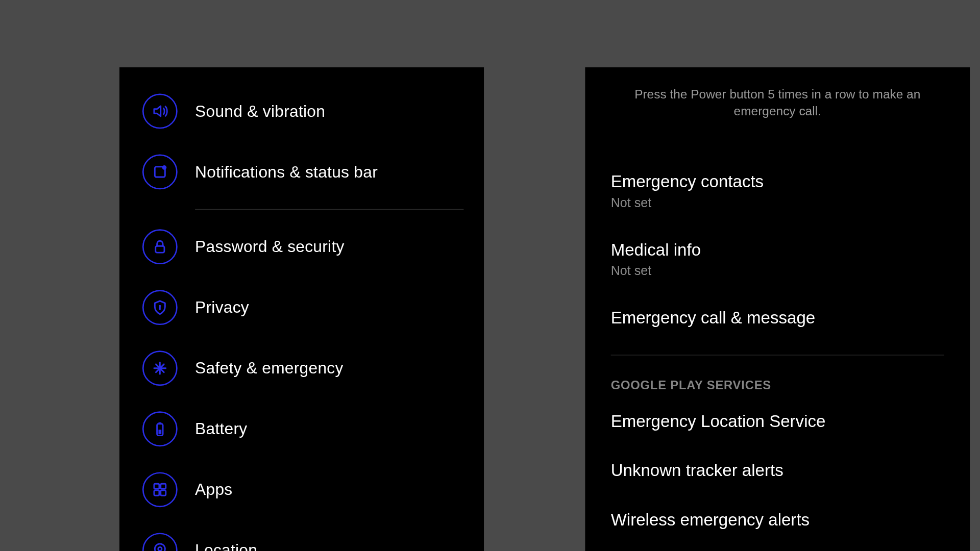 Image resolution: width=980 pixels, height=551 pixels. I want to click on settings-item-label: Notifications & status bar, so click(286, 171).